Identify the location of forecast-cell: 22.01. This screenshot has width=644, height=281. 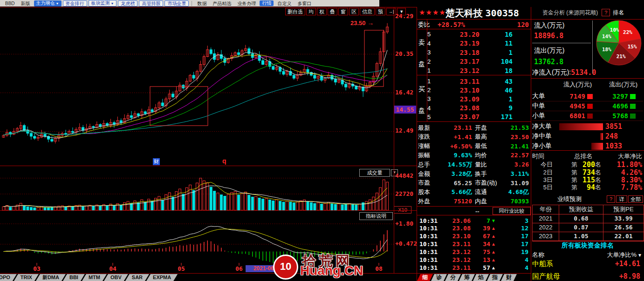
(623, 236).